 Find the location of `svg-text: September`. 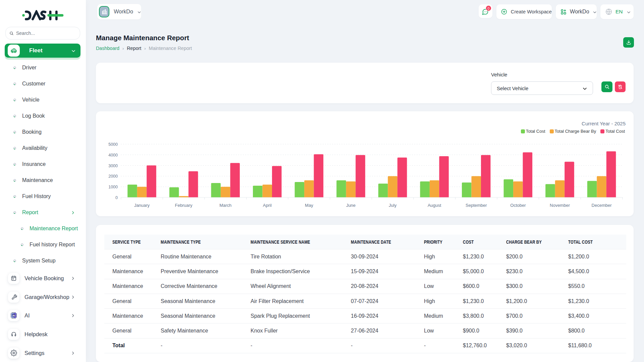

svg-text: September is located at coordinates (476, 205).